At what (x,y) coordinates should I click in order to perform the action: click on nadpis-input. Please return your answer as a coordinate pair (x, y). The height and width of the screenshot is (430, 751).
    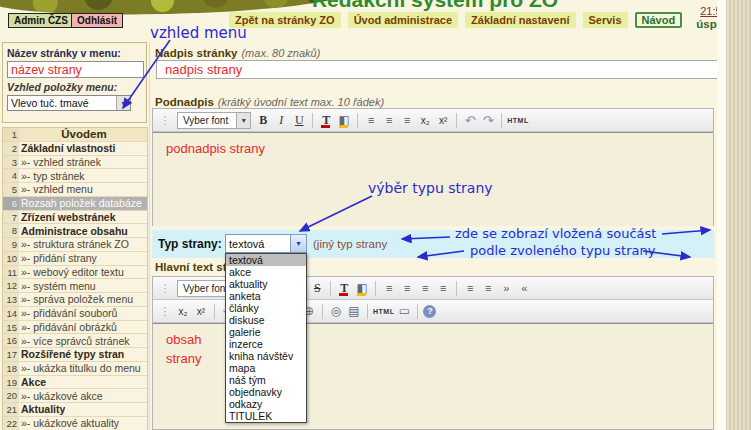
    Looking at the image, I should click on (439, 70).